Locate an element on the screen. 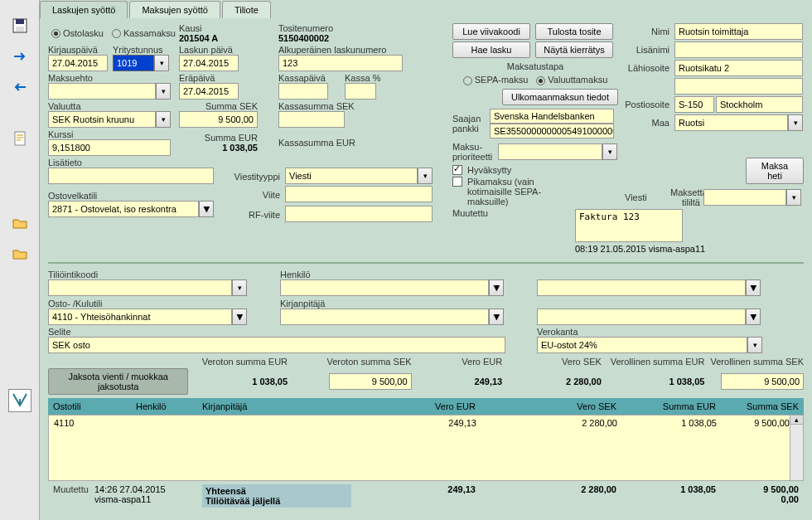 This screenshot has width=812, height=520. erapaiva-input is located at coordinates (209, 91).